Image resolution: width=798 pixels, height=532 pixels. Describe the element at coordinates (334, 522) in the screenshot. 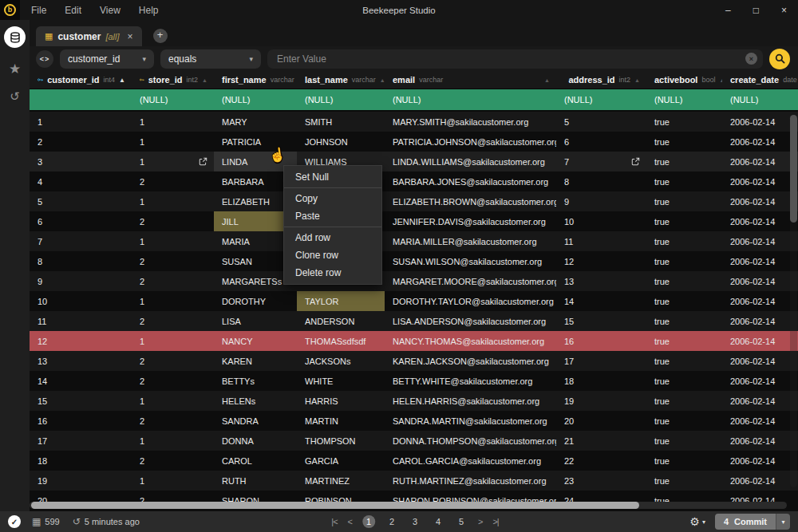

I see `first-page-button: |<` at that location.